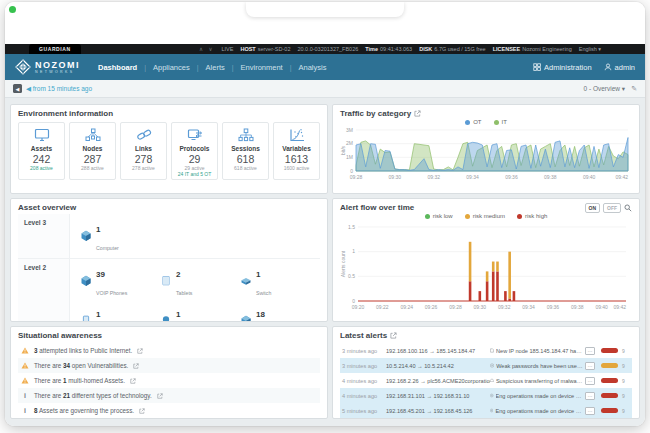 Image resolution: width=650 pixels, height=433 pixels. Describe the element at coordinates (612, 208) in the screenshot. I see `toggle-off-button: OFF` at that location.